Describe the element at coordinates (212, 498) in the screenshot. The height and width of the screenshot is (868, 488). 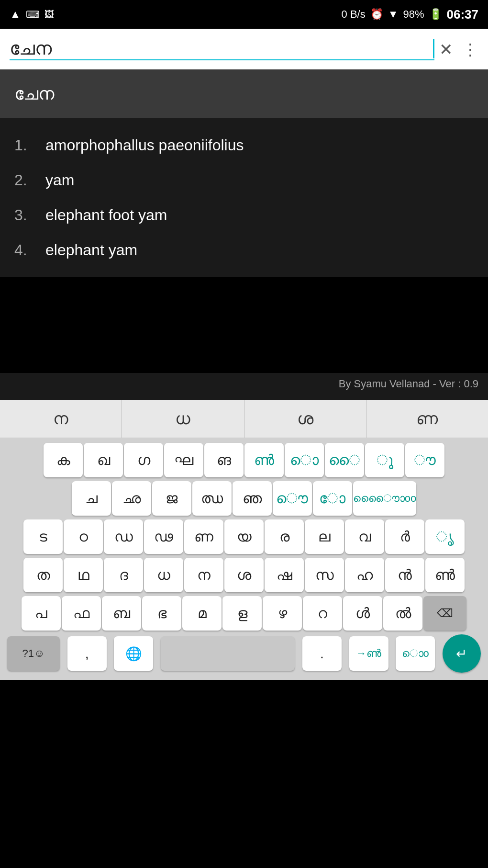
I see `key-jha: ഝ` at that location.